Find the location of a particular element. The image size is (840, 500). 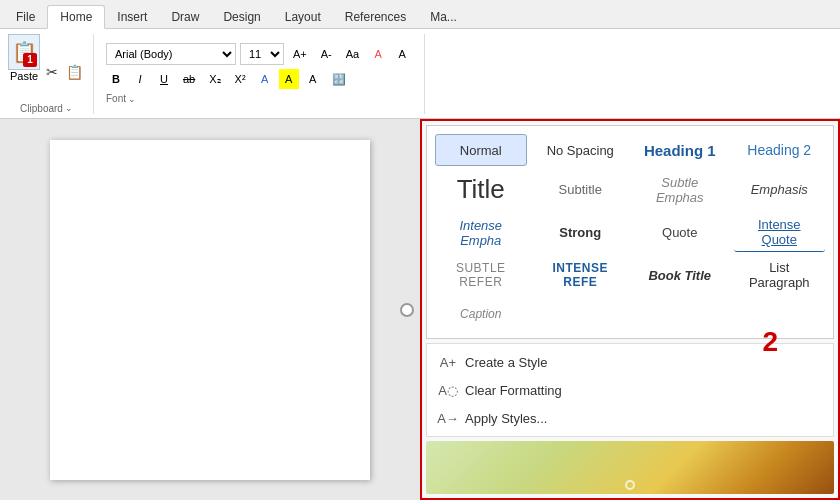

tab-more: Ma... is located at coordinates (444, 17).